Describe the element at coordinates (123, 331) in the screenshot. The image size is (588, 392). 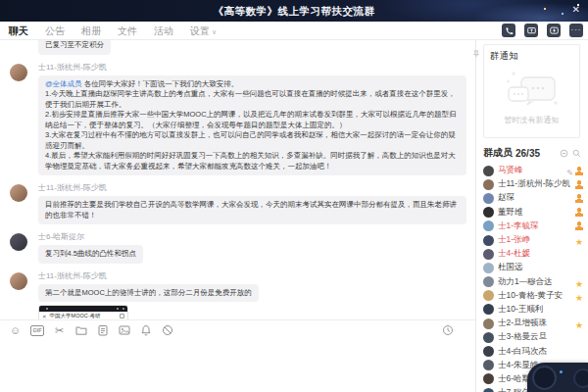
I see `picture-icon` at that location.